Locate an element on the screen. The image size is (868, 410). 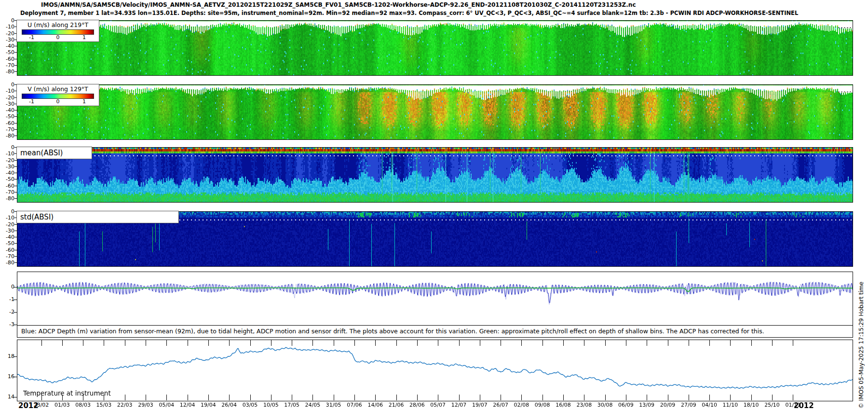
date-tick-label: 04/10 is located at coordinates (709, 405).